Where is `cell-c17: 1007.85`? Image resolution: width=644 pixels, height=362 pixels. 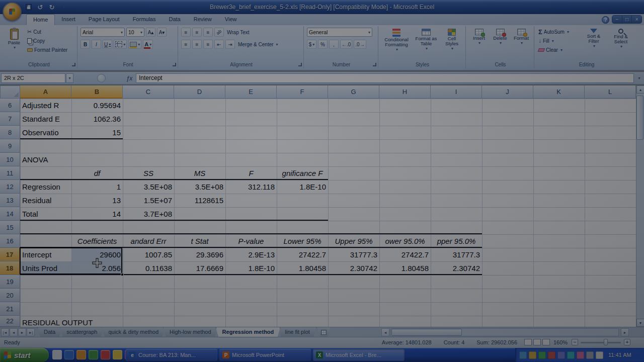 cell-c17: 1007.85 is located at coordinates (148, 254).